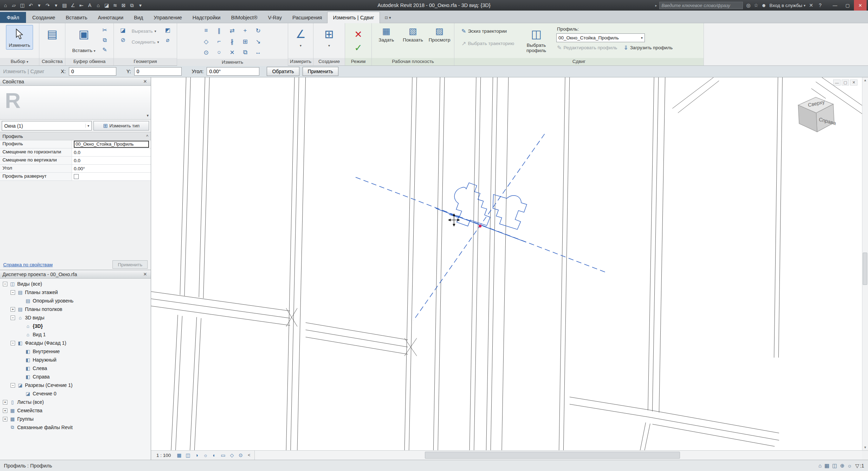  What do you see at coordinates (188, 455) in the screenshot?
I see `viewbar-tool-icon-1: ◫` at bounding box center [188, 455].